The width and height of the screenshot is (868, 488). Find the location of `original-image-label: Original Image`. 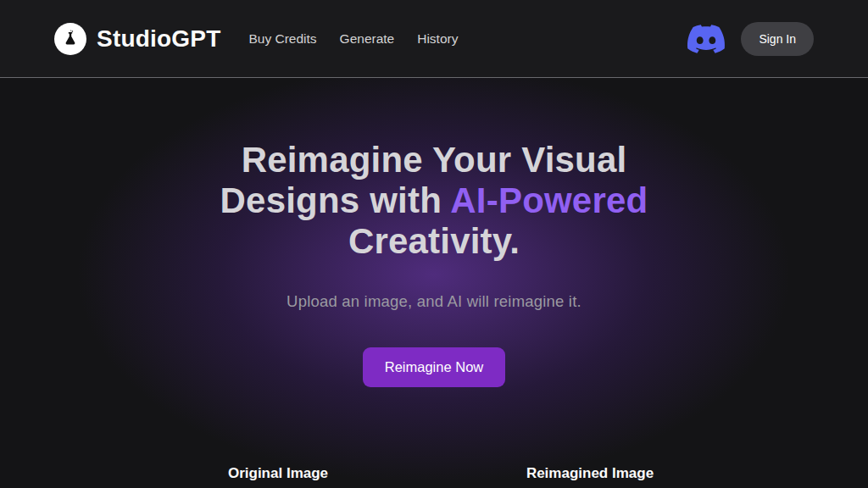

original-image-label: Original Image is located at coordinates (278, 474).